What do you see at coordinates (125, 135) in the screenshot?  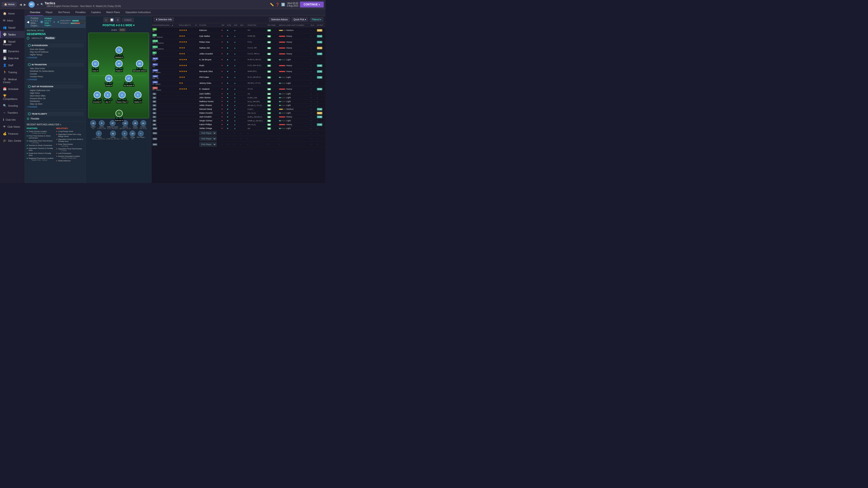 I see `sub-chip-phillips: 4 Phillips DM, M (C)` at bounding box center [125, 135].